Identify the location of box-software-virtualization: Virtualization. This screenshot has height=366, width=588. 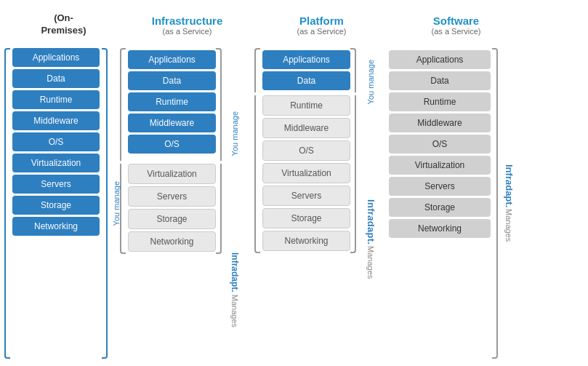
(440, 165).